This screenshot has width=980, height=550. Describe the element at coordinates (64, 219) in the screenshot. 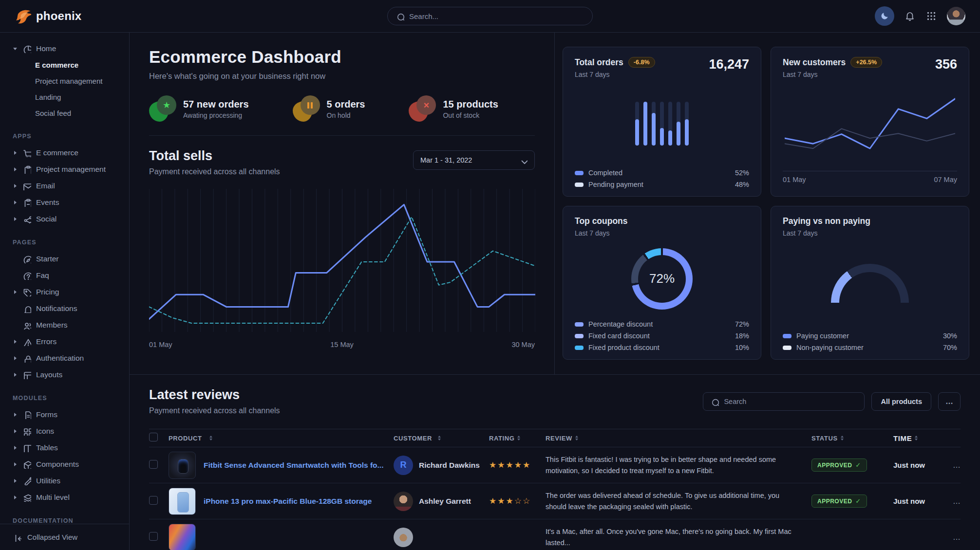

I see `sidebar-item-social: Social` at that location.